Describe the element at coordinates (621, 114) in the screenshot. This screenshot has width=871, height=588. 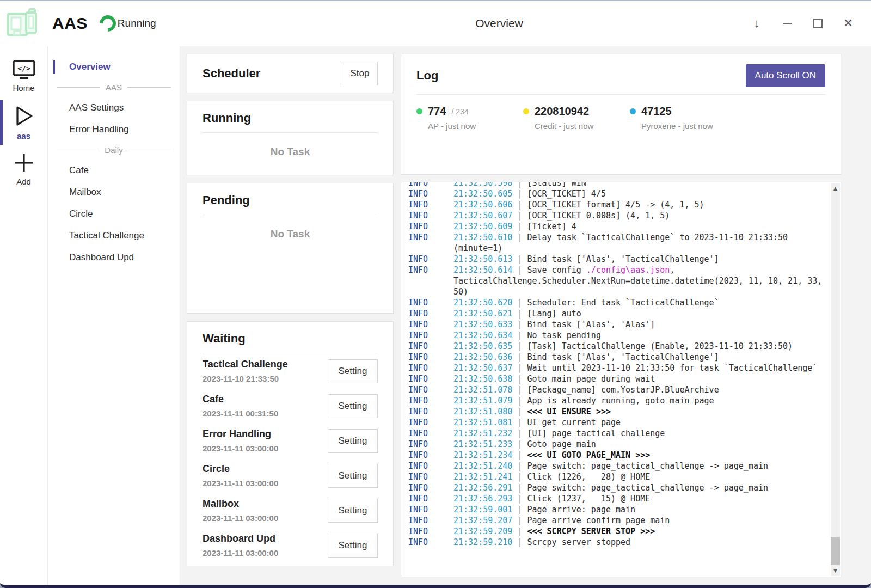
I see `log-panel: Log Auto Scroll ON 774 / 234AP - just no…` at that location.